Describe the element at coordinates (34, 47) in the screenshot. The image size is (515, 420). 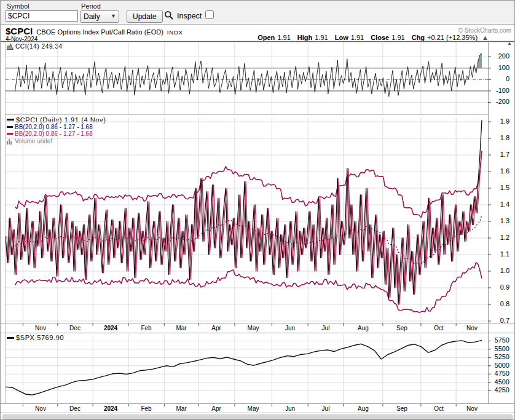
I see `cci-legend: CCI(14) 249.34` at that location.